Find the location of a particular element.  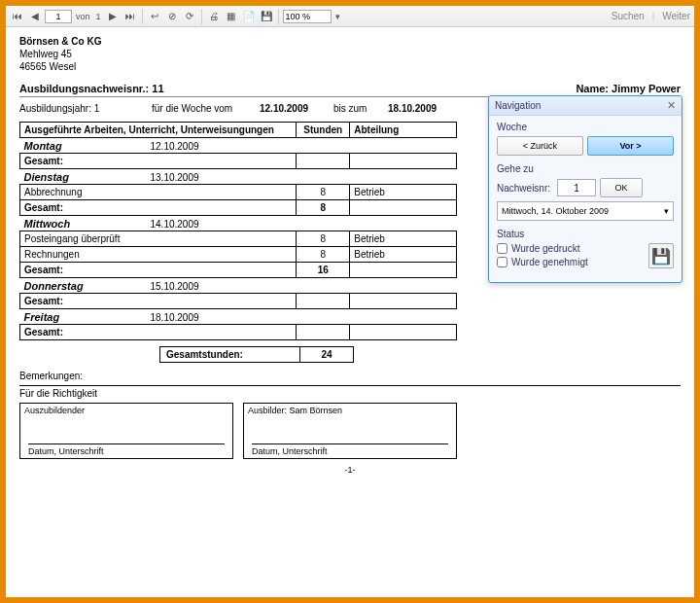

trainee-name: Jimmy Power is located at coordinates (646, 89).